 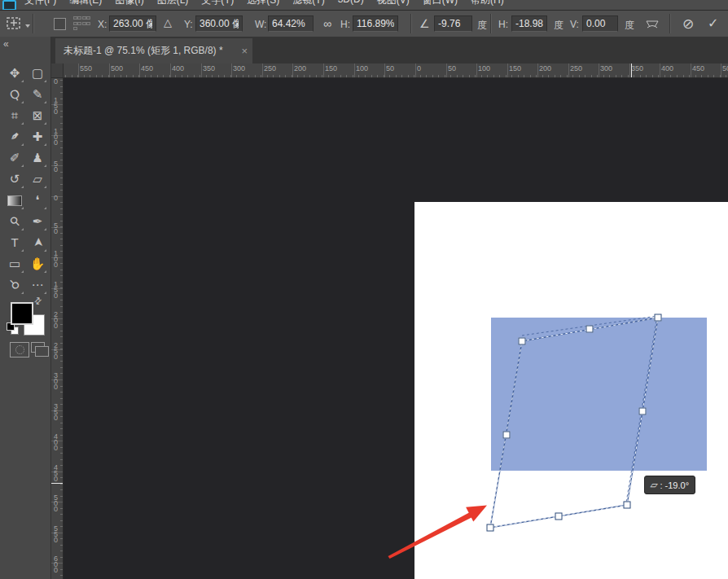 What do you see at coordinates (529, 24) in the screenshot?
I see `h-skew-input` at bounding box center [529, 24].